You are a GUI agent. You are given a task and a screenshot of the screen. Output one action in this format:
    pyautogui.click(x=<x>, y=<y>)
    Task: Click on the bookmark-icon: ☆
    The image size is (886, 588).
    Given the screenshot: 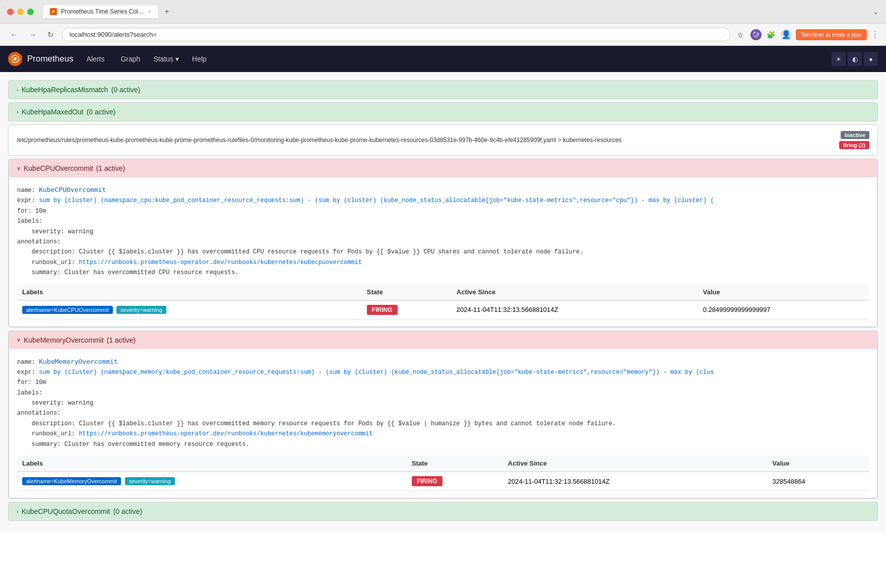 What is the action you would take?
    pyautogui.click(x=741, y=35)
    